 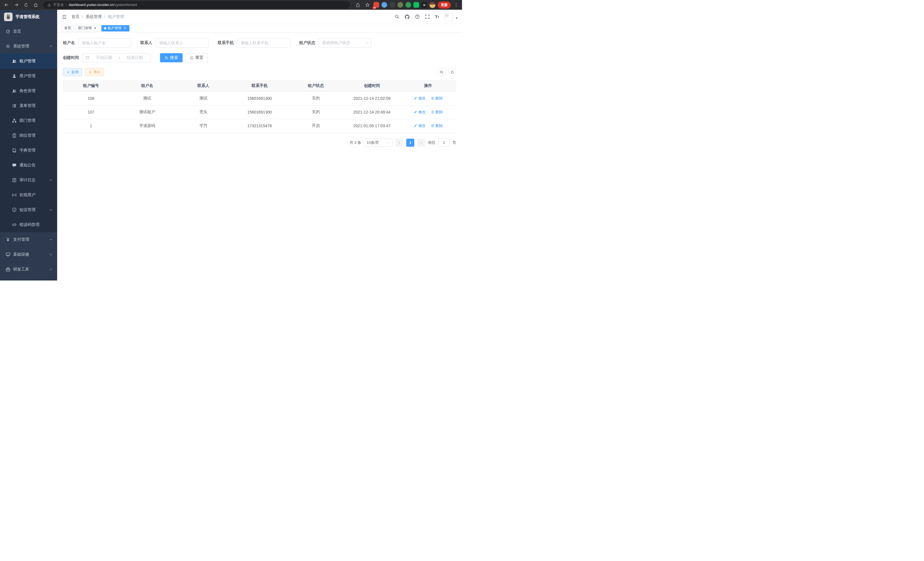 What do you see at coordinates (260, 126) in the screenshot?
I see `table-row: 1 芋道源码 芋艿 17321315478 开启 2021-01-05 17:0…` at bounding box center [260, 126].